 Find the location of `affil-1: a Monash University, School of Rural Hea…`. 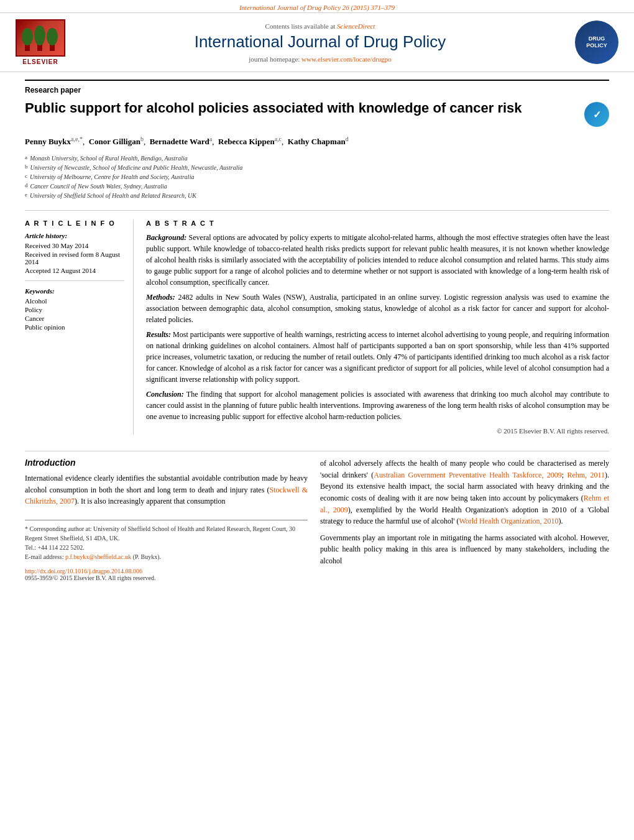

affil-1: a Monash University, School of Rural Hea… is located at coordinates (317, 158).